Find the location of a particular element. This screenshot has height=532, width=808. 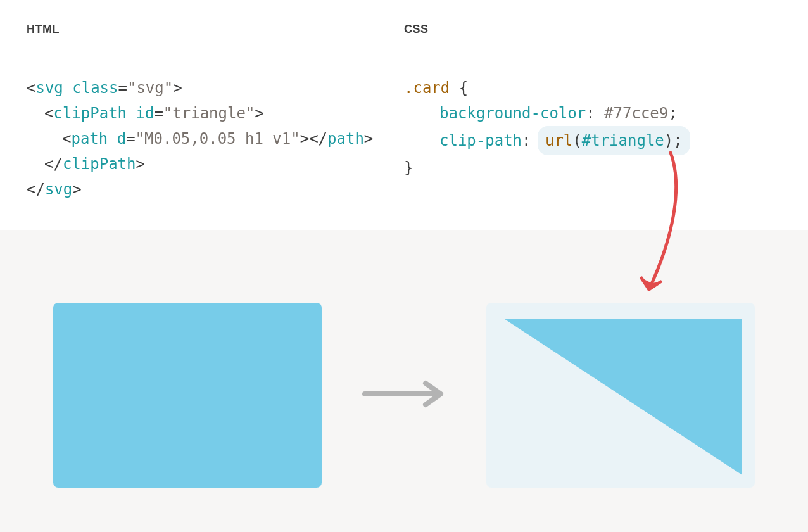

transform-arrow-icon is located at coordinates (404, 395).